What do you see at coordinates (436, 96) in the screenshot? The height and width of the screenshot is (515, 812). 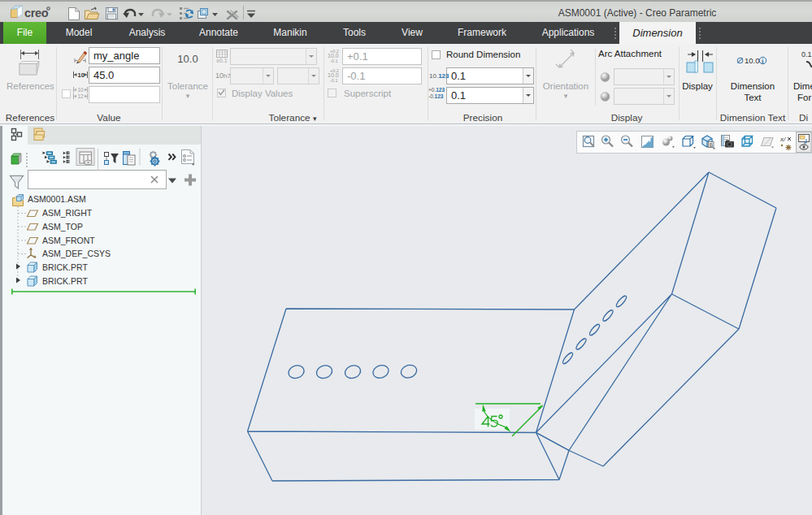 I see `svg-text: -0.123` at bounding box center [436, 96].